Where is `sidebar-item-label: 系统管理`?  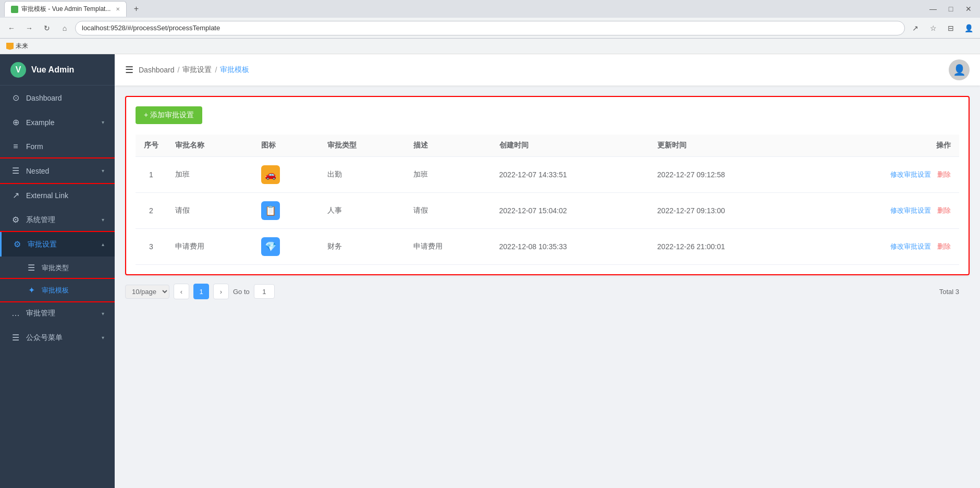 sidebar-item-label: 系统管理 is located at coordinates (64, 220).